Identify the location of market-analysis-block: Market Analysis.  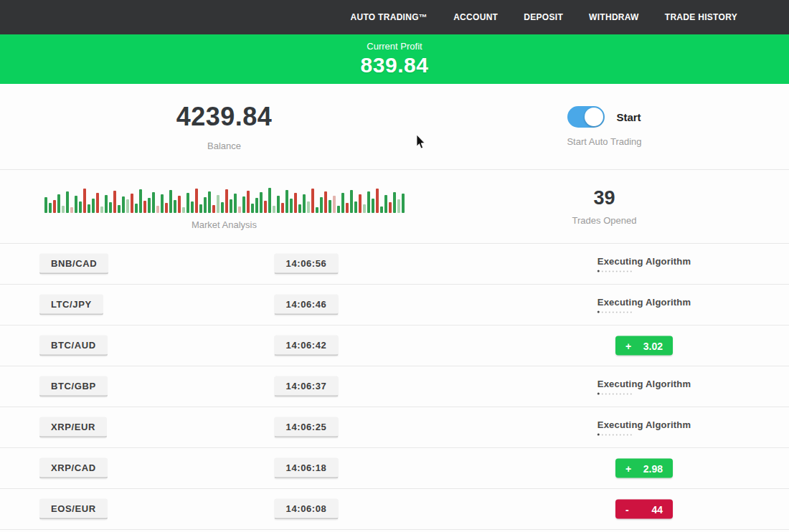
(209, 206).